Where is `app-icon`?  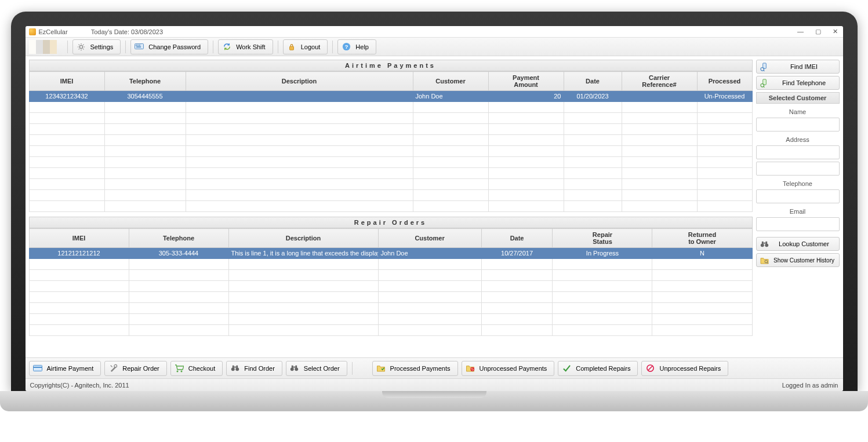
app-icon is located at coordinates (32, 32).